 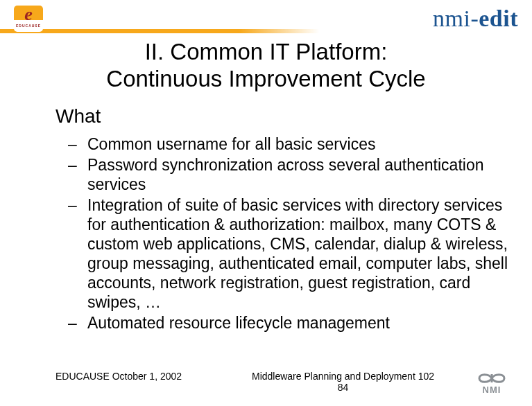 What do you see at coordinates (297, 144) in the screenshot?
I see `list-item: Common username for all basic services` at bounding box center [297, 144].